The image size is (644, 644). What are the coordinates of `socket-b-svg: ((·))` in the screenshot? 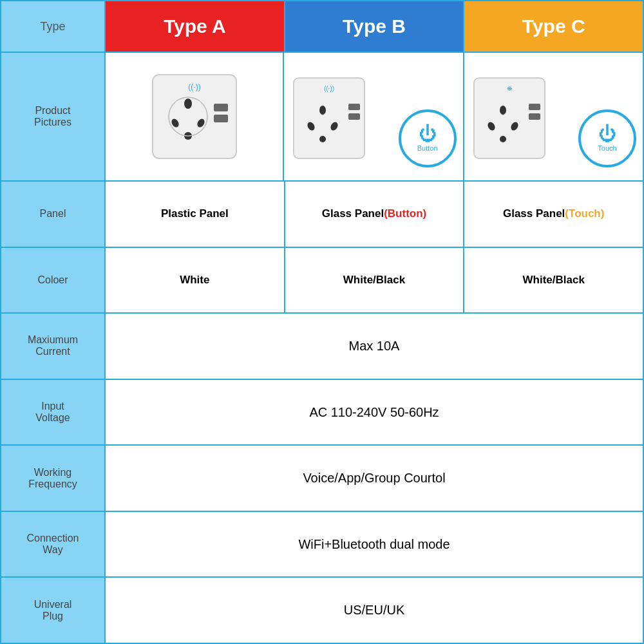 It's located at (332, 117).